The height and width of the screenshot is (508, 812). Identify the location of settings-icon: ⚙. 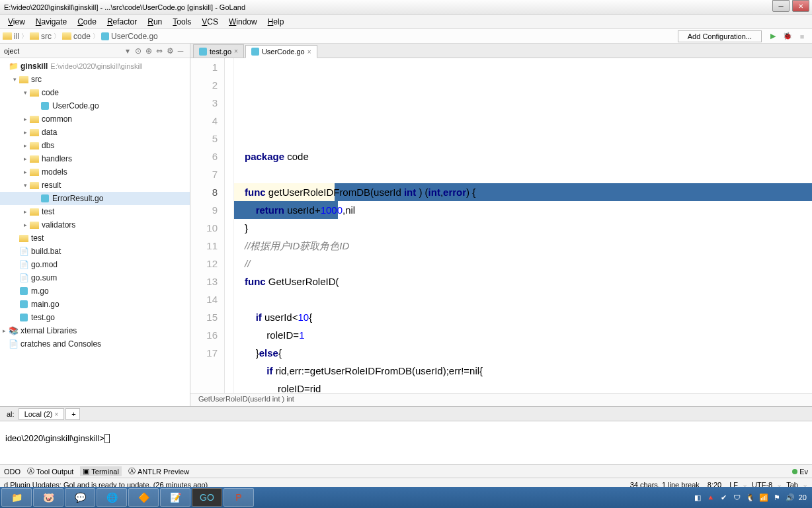
(170, 51).